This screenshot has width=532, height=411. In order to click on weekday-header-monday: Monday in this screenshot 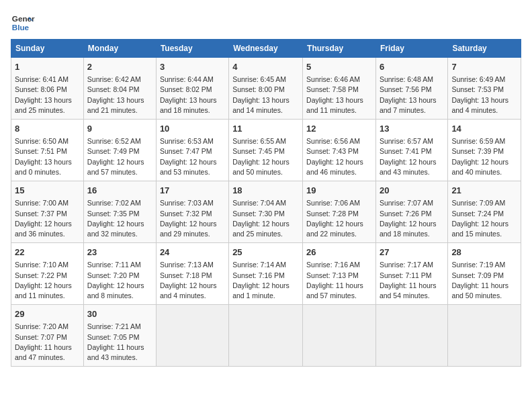, I will do `click(120, 48)`.